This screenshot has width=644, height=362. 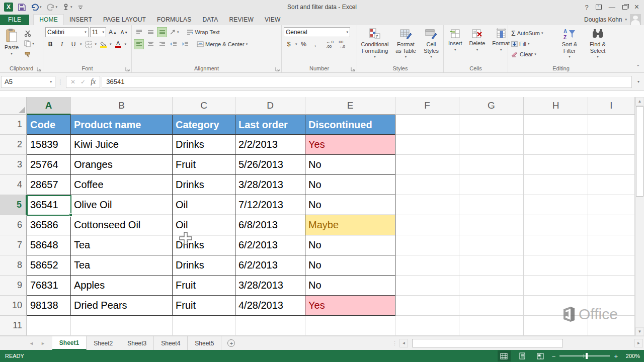 I want to click on cell-C8: Drinks, so click(x=204, y=265).